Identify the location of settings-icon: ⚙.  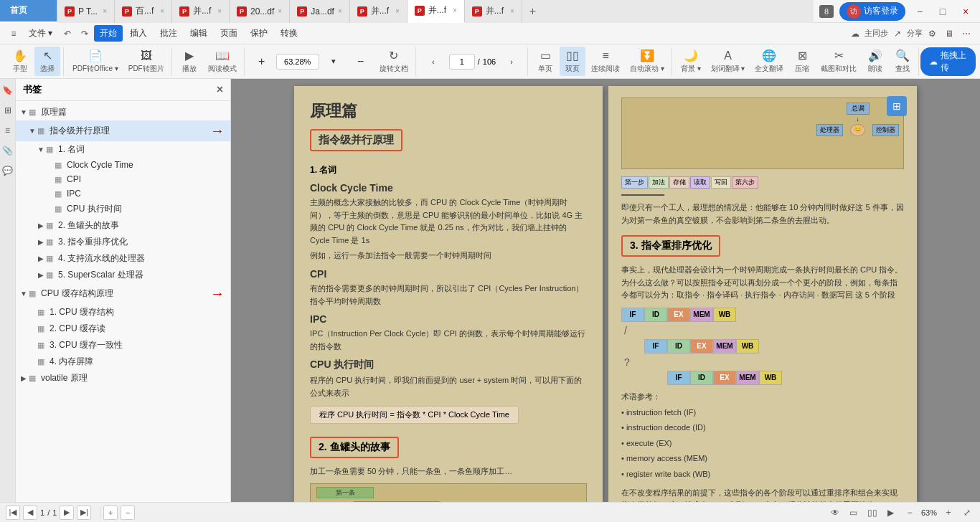
(932, 34).